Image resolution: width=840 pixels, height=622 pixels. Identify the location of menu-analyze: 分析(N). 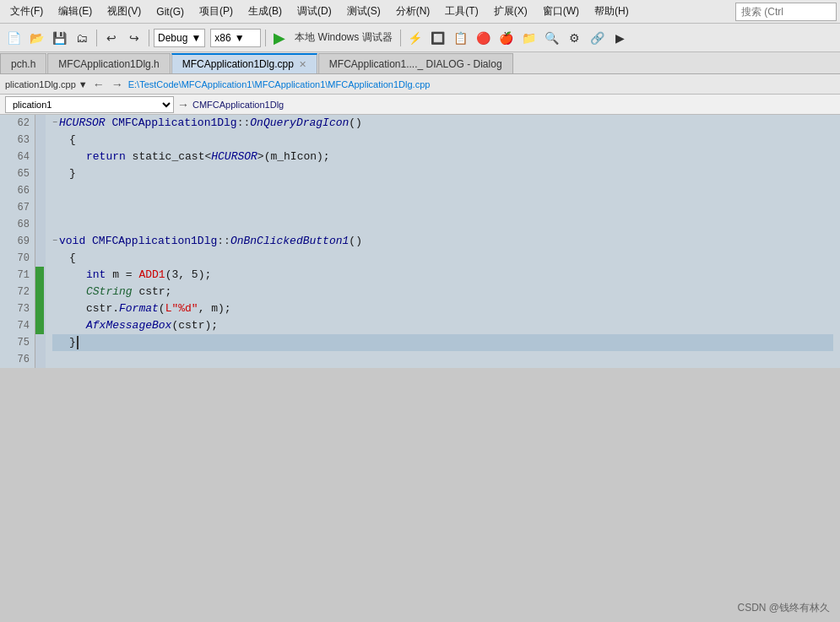
(414, 12).